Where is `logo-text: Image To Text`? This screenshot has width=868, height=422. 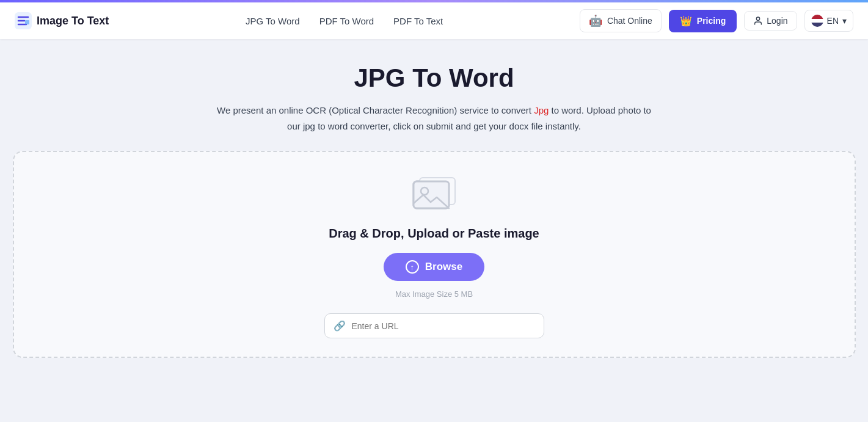
logo-text: Image To Text is located at coordinates (73, 21).